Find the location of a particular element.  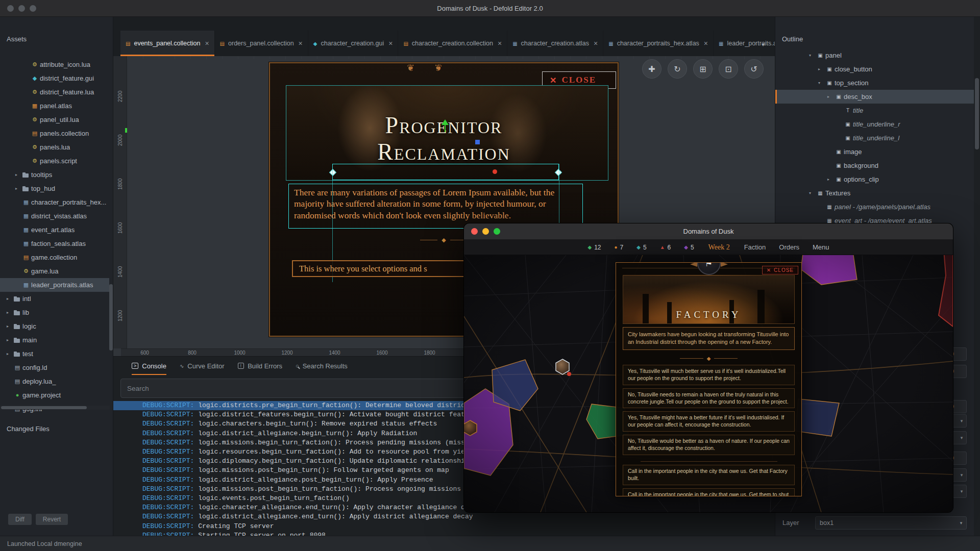

asset-tree-item: ● game.project is located at coordinates (55, 395).